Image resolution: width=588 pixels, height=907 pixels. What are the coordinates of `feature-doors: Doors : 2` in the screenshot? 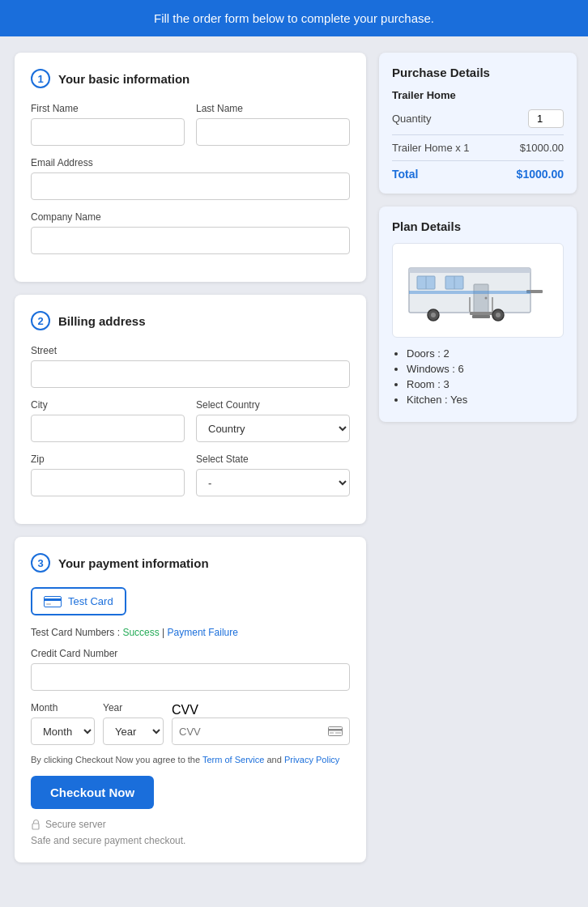 It's located at (485, 353).